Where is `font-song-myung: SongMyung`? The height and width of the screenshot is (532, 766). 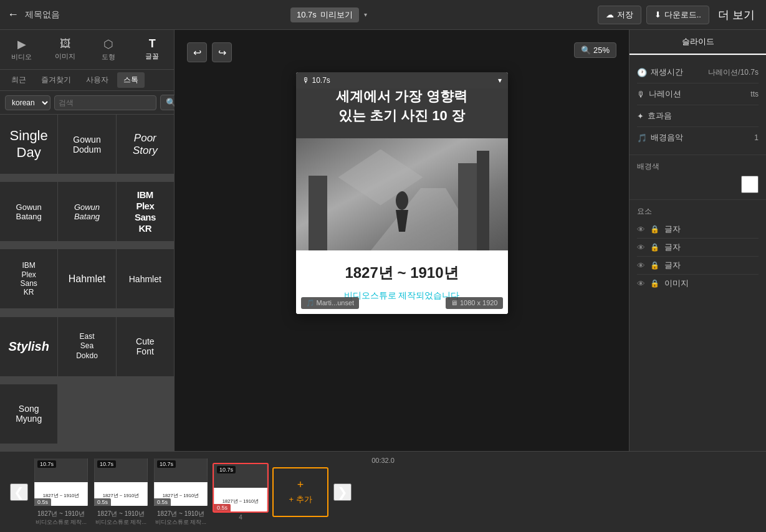
font-song-myung: SongMyung is located at coordinates (29, 414).